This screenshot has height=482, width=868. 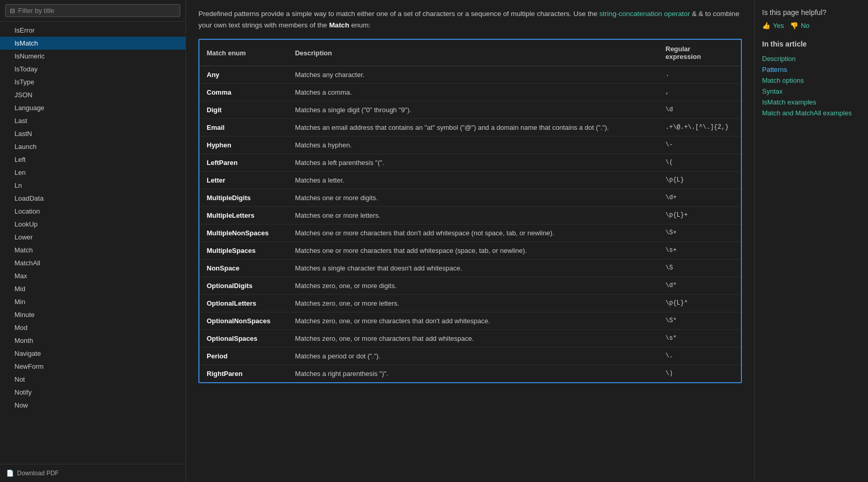 I want to click on cell-description: Matches any character., so click(x=473, y=75).